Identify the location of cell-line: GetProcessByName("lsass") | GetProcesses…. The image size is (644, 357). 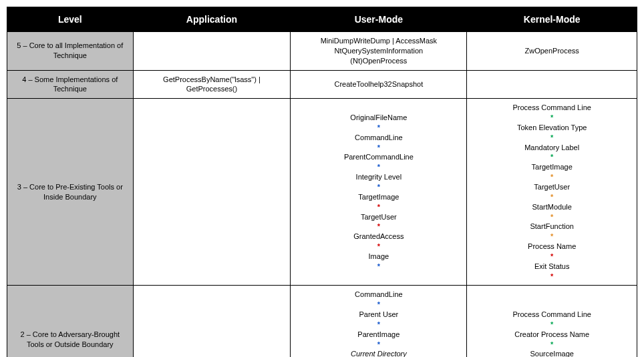
(212, 85).